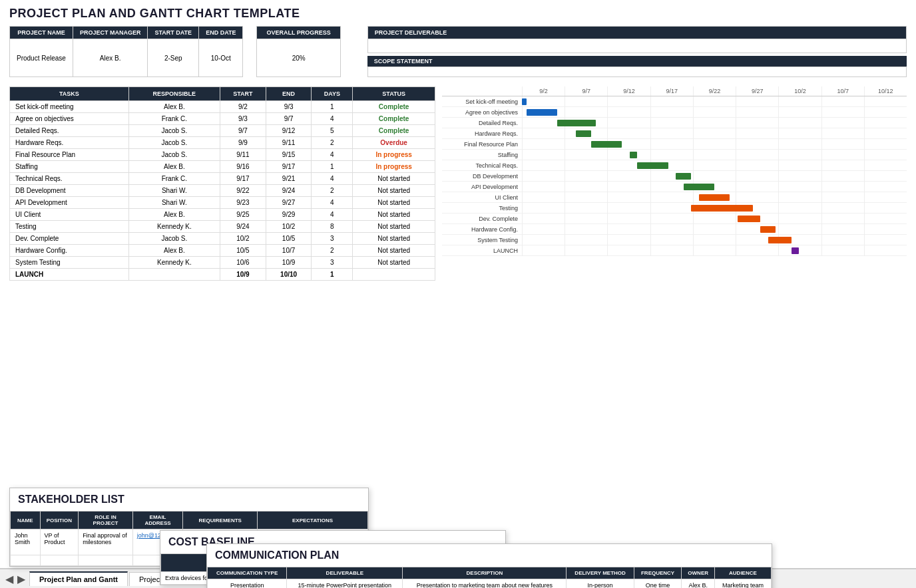 The image size is (916, 588). I want to click on gantt-row: Testing, so click(674, 208).